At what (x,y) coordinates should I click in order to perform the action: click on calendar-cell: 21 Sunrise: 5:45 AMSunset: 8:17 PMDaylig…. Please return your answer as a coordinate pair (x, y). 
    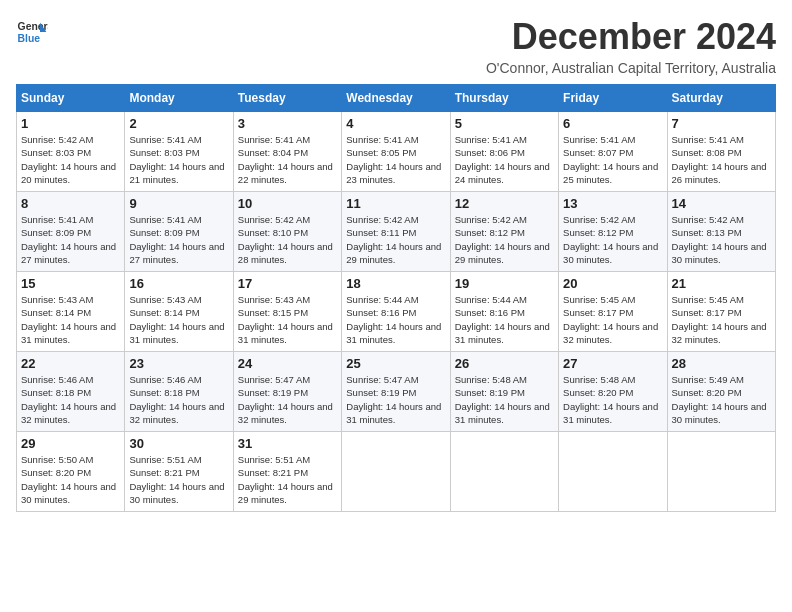
    Looking at the image, I should click on (721, 312).